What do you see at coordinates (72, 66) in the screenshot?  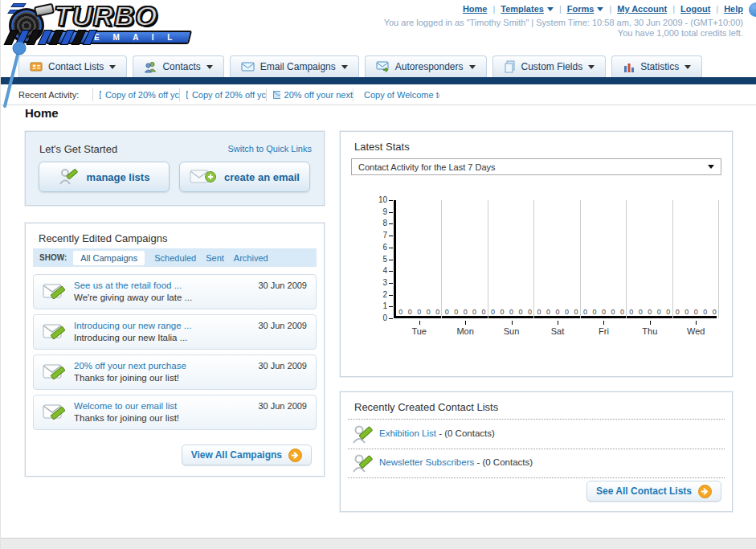 I see `tab-contact-lists: Contact Lists` at bounding box center [72, 66].